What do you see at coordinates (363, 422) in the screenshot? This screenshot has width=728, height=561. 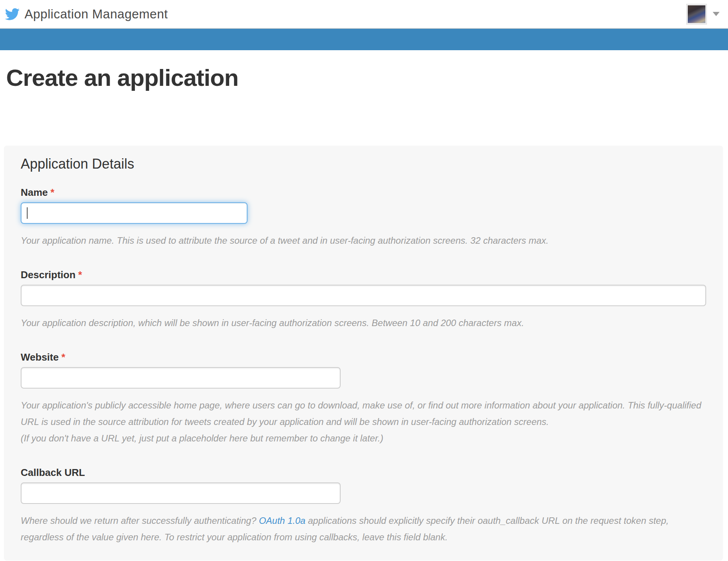 I see `website-help-text: Your application's publicly accessible h…` at bounding box center [363, 422].